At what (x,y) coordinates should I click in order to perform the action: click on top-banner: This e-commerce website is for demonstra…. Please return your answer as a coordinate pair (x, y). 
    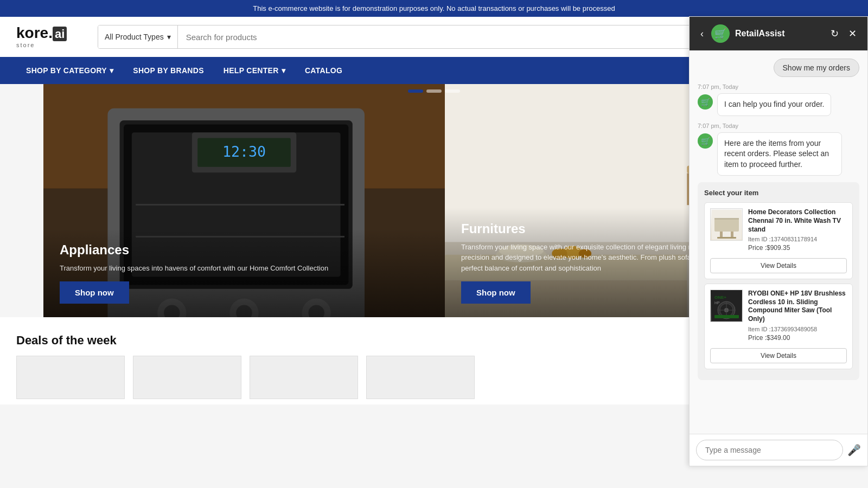
    Looking at the image, I should click on (434, 9).